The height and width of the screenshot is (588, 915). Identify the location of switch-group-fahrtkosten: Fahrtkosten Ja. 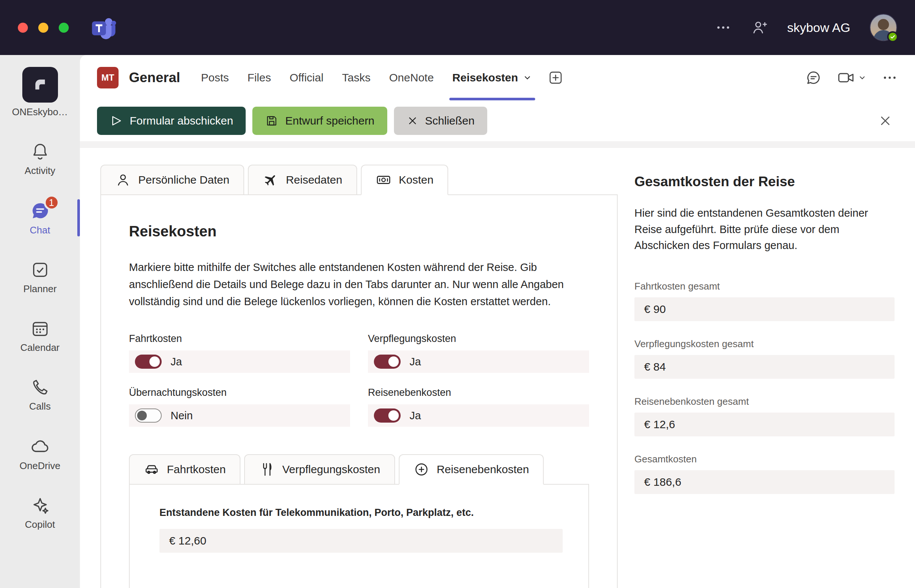
(240, 353).